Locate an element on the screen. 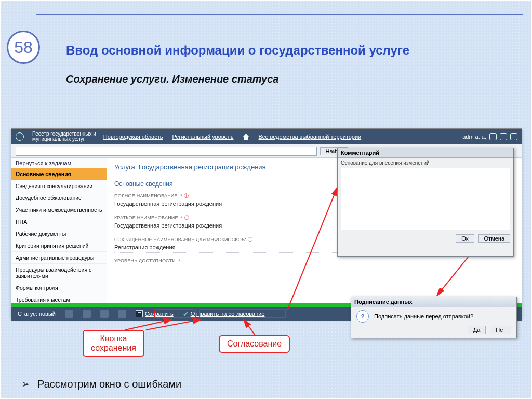  nav-level: Региональный уровень is located at coordinates (203, 137).